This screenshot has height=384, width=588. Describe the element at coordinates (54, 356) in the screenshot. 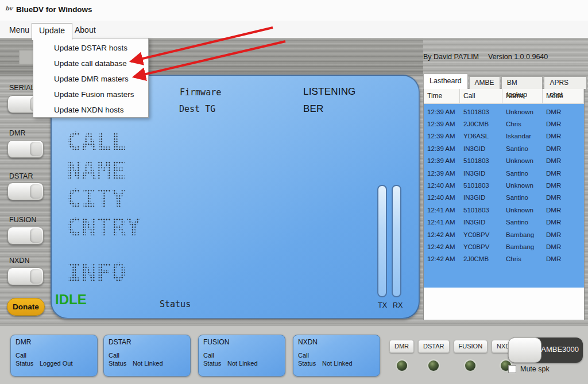

I see `dmr-status-panel: DMR Call Status Logged Out` at that location.